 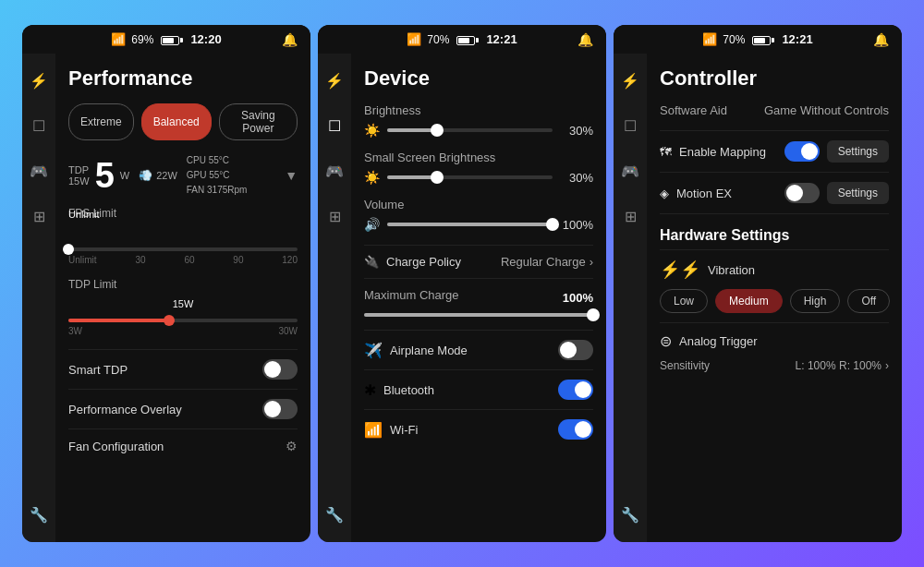 I want to click on sensitivity-arrow: ›, so click(x=887, y=366).